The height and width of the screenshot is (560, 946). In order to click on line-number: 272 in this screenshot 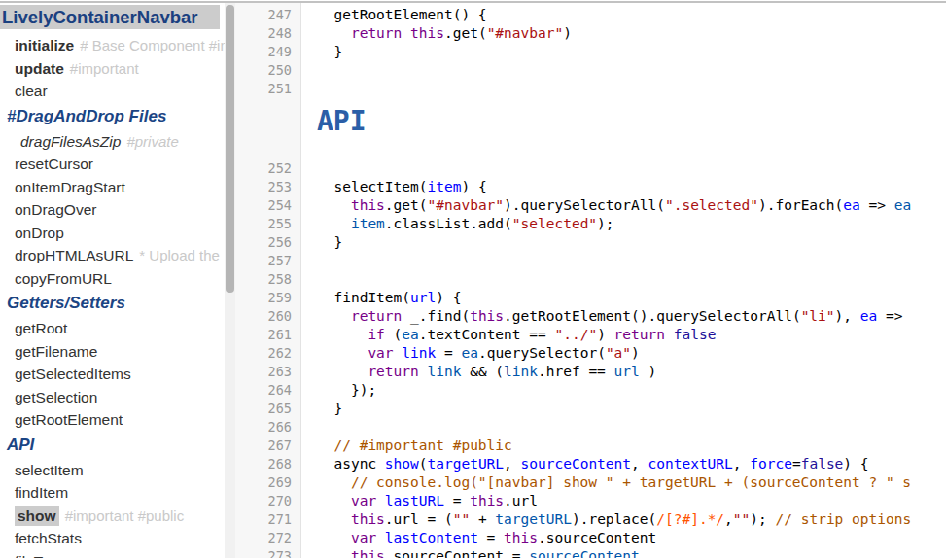, I will do `click(268, 539)`.